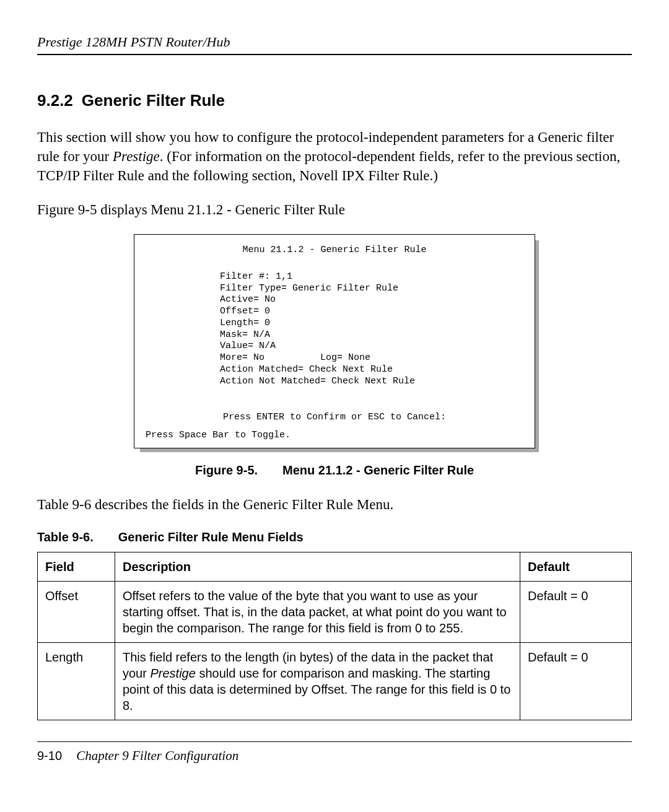 This screenshot has height=812, width=669. I want to click on table-header-field: Field, so click(77, 566).